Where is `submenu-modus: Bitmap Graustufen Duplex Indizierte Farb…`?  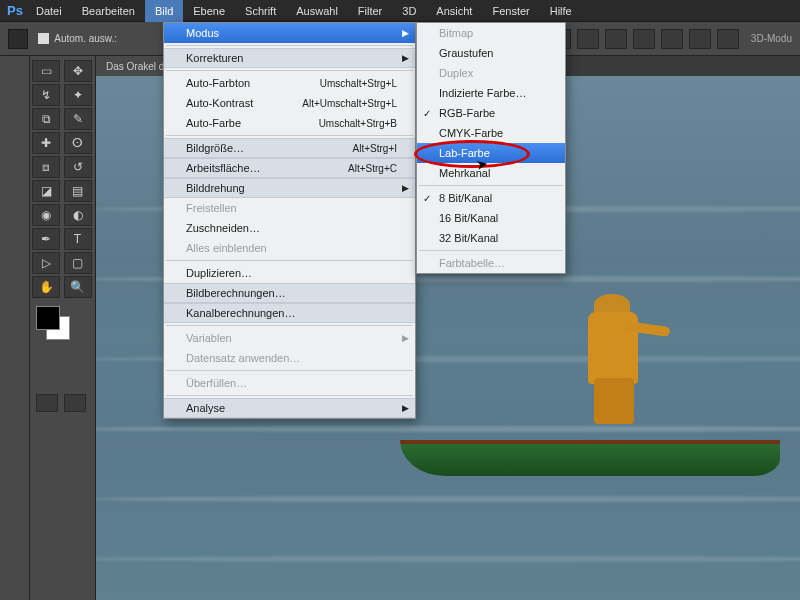 submenu-modus: Bitmap Graustufen Duplex Indizierte Farb… is located at coordinates (491, 148).